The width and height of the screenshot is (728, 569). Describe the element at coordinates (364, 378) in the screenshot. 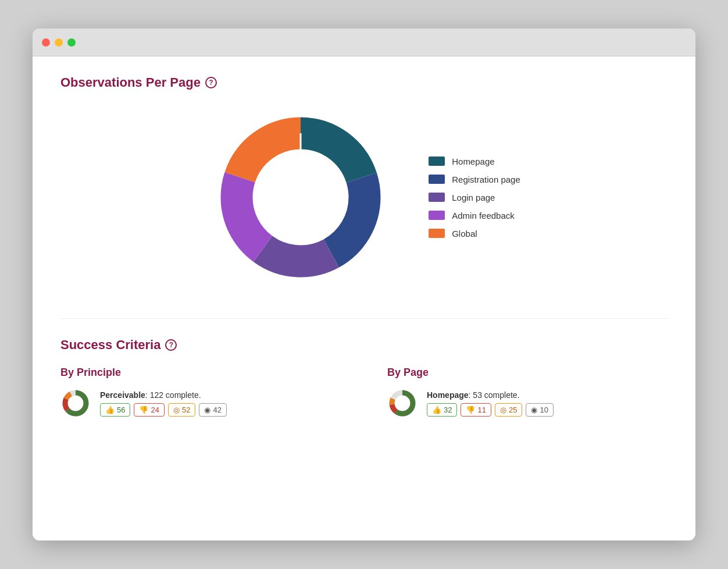

I see `success-criteria-section: Success Criteria ? By Principle` at that location.